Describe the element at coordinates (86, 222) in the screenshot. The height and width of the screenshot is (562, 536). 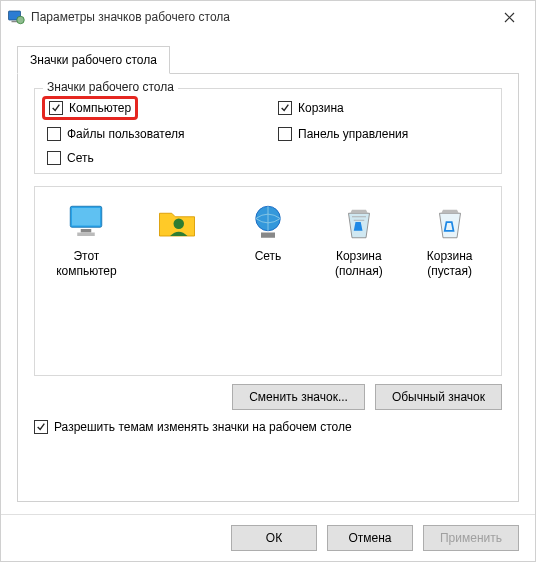
I see `monitor-icon` at that location.